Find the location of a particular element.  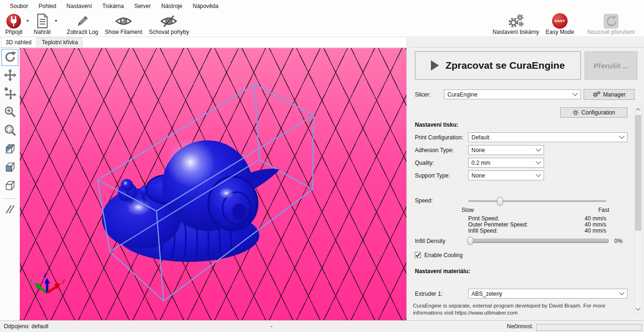

quality-select: 0.2 mm is located at coordinates (506, 163).